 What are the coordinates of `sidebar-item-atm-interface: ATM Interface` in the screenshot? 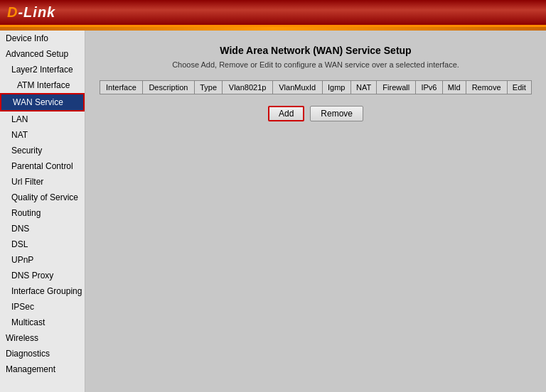 It's located at (43, 85).